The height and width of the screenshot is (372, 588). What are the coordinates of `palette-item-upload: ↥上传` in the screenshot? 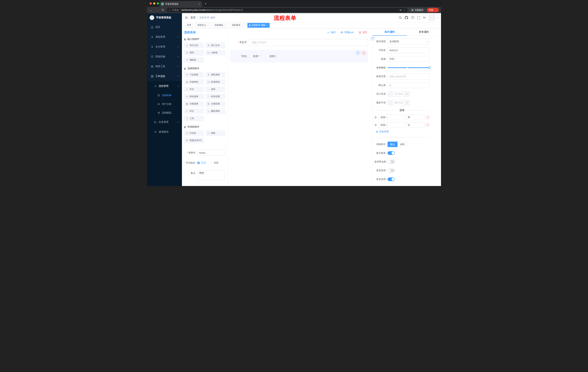 It's located at (194, 118).